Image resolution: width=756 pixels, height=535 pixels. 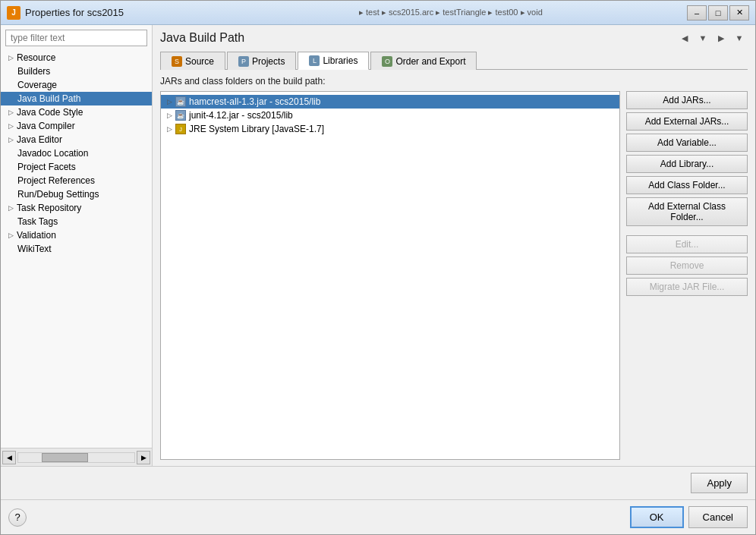 I want to click on jar-label: junit-4.12.jar - scs2015/lib, so click(x=241, y=115).